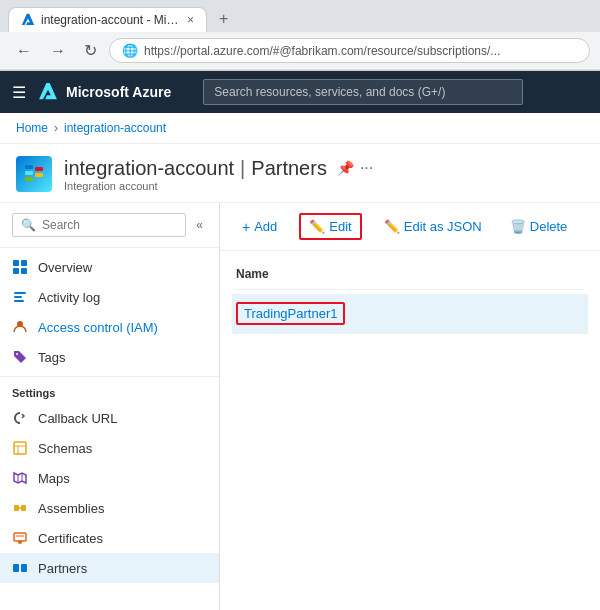 The height and width of the screenshot is (610, 600). I want to click on add-label: Add, so click(266, 226).